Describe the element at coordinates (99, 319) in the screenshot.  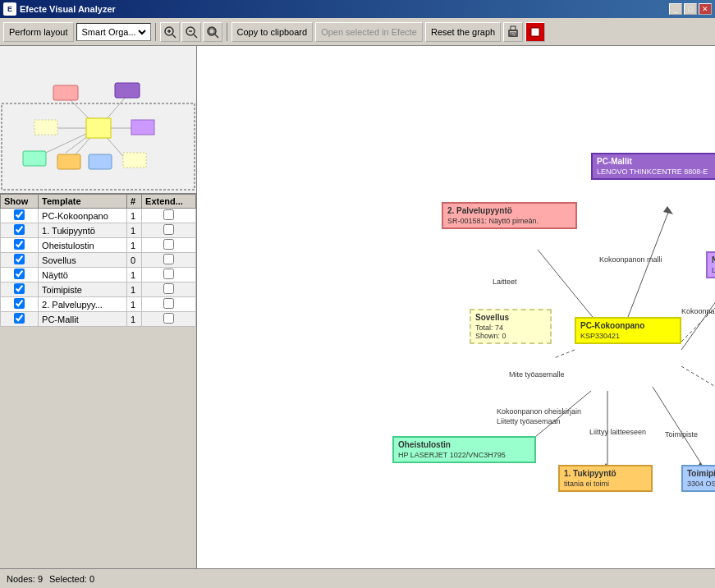
I see `table-row: PC-Mallit 1` at that location.